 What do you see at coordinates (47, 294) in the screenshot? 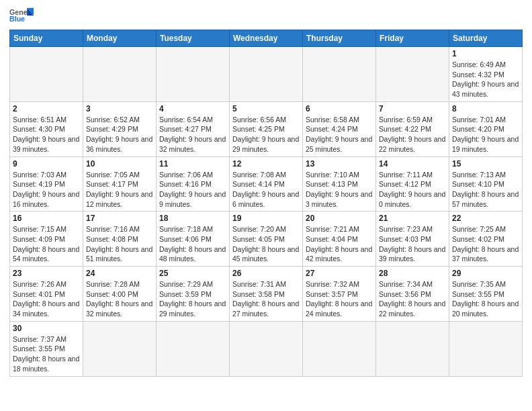
I see `calendar-cell: 23Sunrise: 7:26 AM Sunset: 4:01 PM Dayli…` at bounding box center [47, 294].